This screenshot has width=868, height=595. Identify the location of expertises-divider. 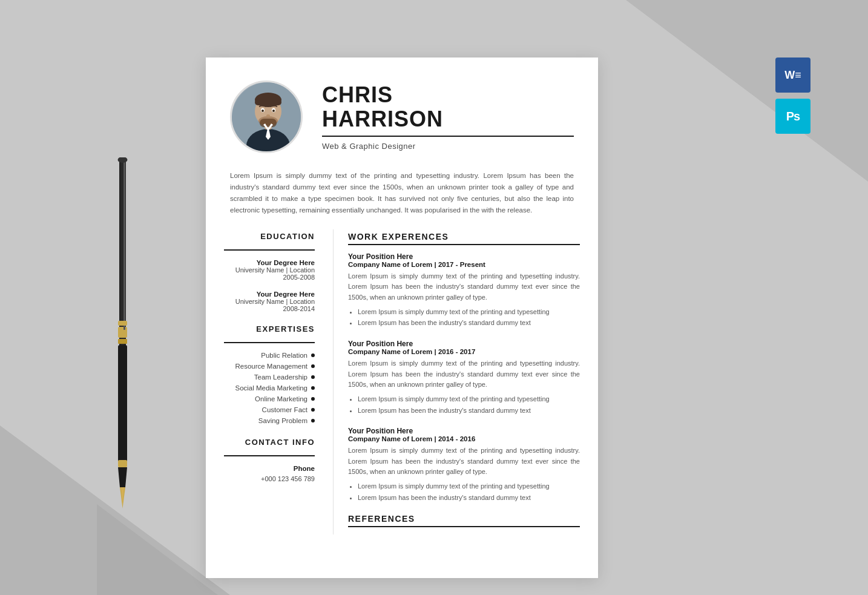
(269, 343).